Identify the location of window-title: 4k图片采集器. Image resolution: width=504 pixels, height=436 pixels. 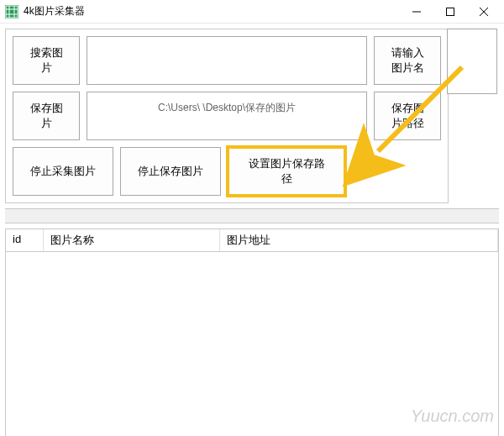
(212, 12).